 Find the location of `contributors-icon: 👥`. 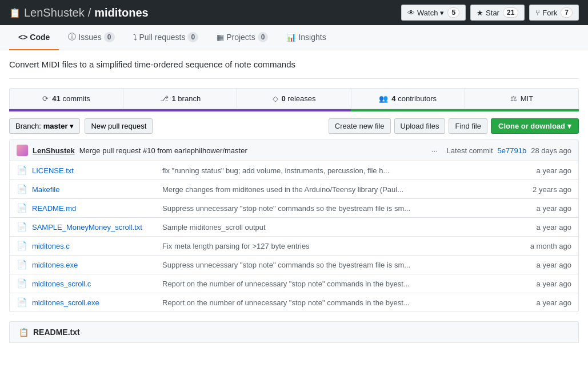

contributors-icon: 👥 is located at coordinates (383, 98).